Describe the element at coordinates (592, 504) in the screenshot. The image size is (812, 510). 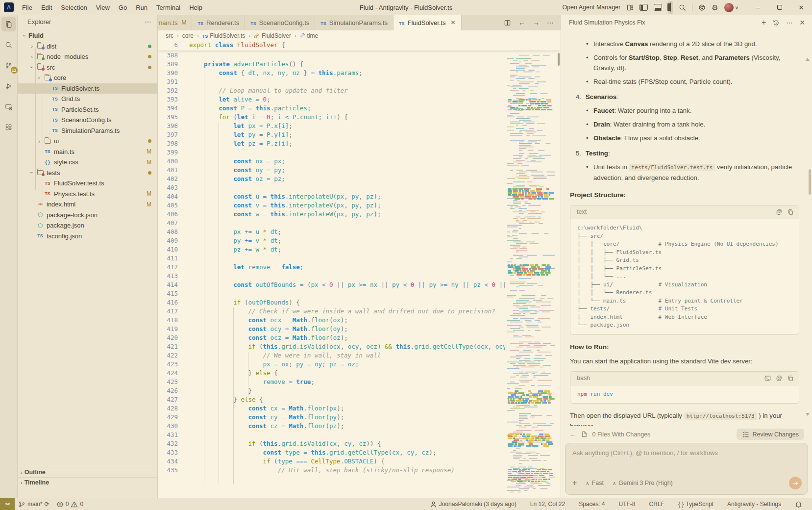
I see `indentation: Spaces: 4` at that location.